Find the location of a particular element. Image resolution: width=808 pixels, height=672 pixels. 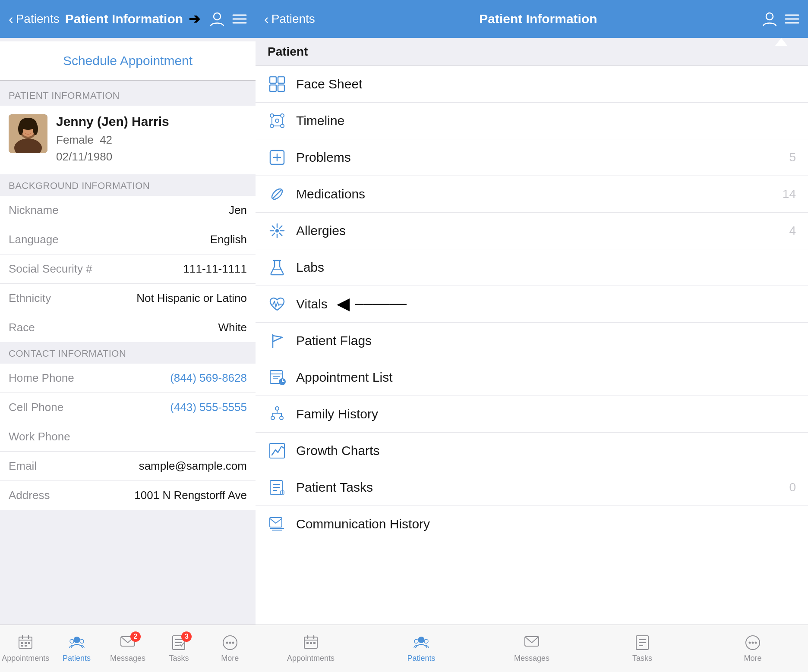

dropdown-problems: Problems 5 is located at coordinates (532, 158).